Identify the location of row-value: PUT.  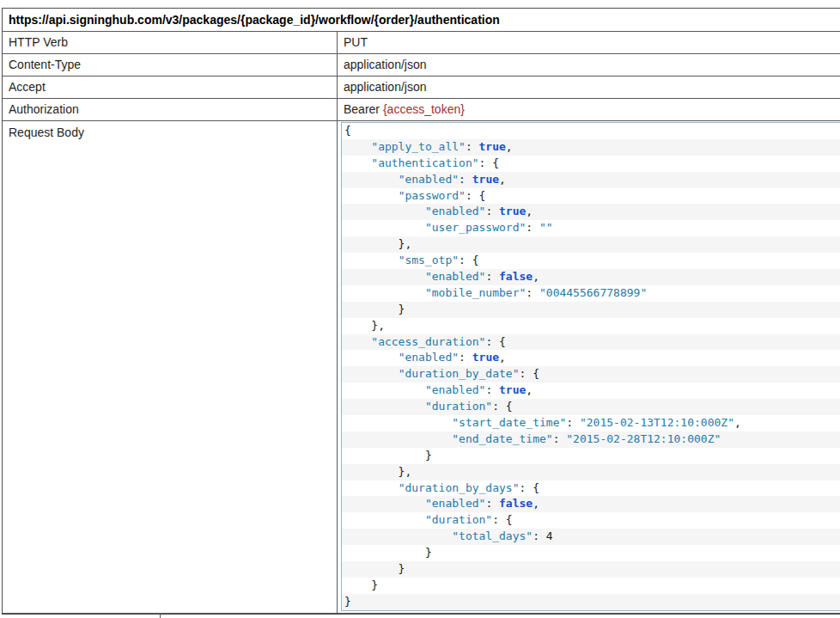
(588, 43).